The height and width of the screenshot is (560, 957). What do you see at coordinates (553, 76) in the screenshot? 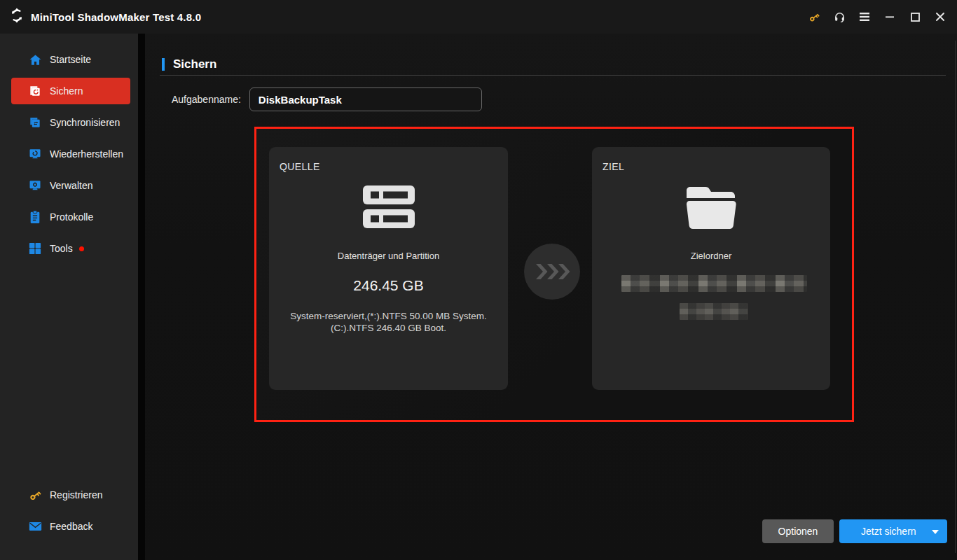
I see `header-divider` at bounding box center [553, 76].